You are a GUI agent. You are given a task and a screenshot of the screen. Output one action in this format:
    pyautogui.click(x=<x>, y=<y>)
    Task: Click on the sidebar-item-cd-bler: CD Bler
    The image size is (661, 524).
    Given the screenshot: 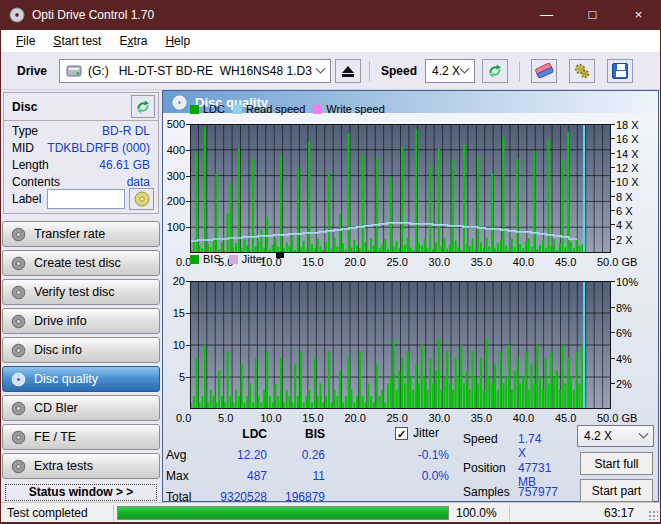 What is the action you would take?
    pyautogui.click(x=81, y=408)
    